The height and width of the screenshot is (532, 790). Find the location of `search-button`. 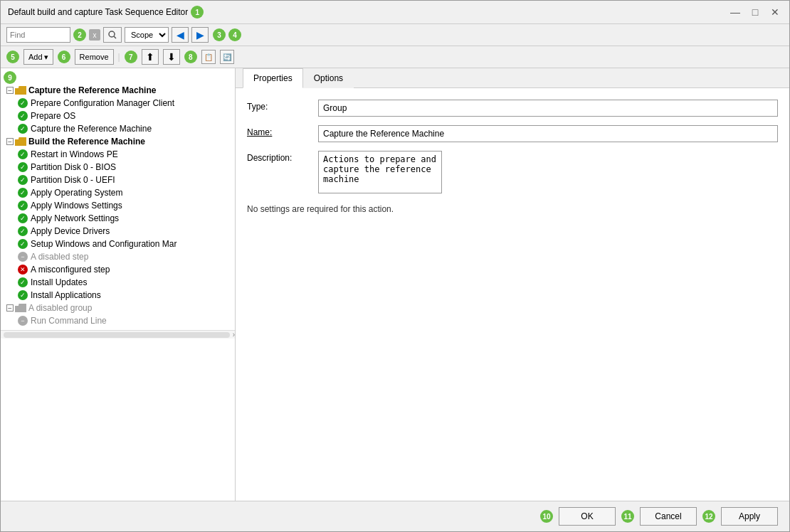

search-button is located at coordinates (112, 35).